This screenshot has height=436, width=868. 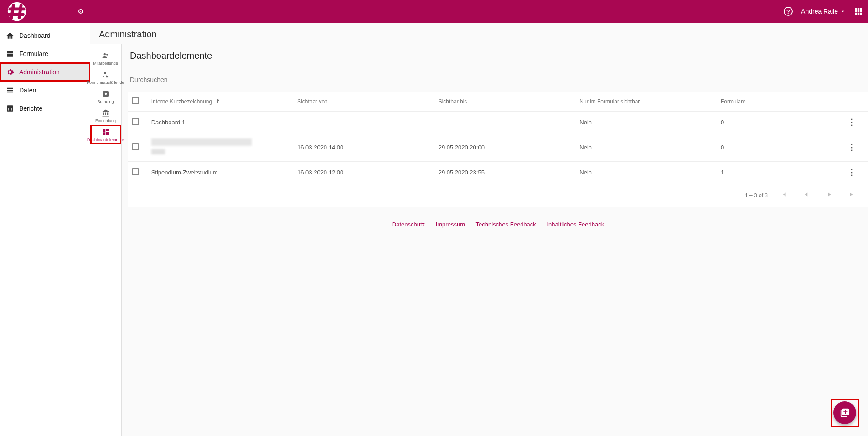 I want to click on user-name-label: Andrea Raile, so click(x=820, y=11).